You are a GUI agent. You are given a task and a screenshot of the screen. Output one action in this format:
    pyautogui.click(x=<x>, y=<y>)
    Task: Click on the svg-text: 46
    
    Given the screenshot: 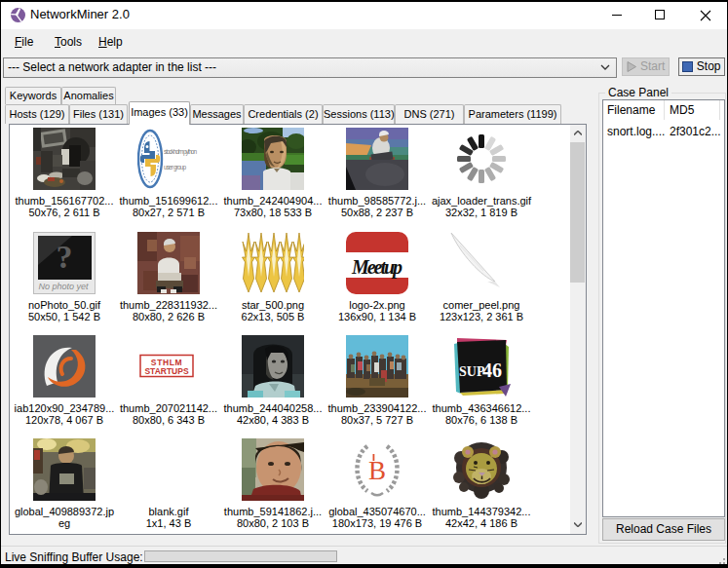 What is the action you would take?
    pyautogui.click(x=492, y=370)
    